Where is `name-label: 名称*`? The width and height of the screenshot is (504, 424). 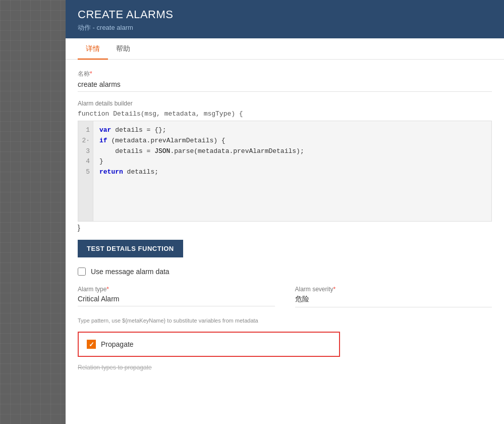 name-label: 名称* is located at coordinates (285, 74).